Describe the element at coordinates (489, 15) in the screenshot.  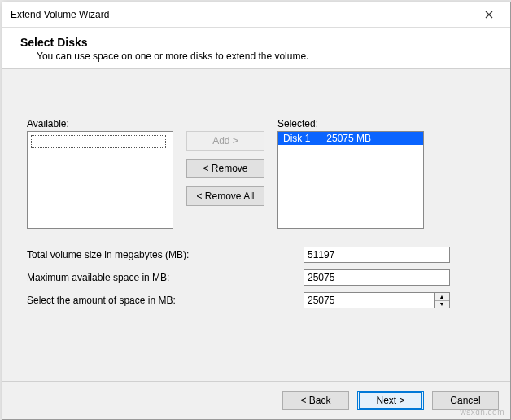
I see `close-button` at that location.